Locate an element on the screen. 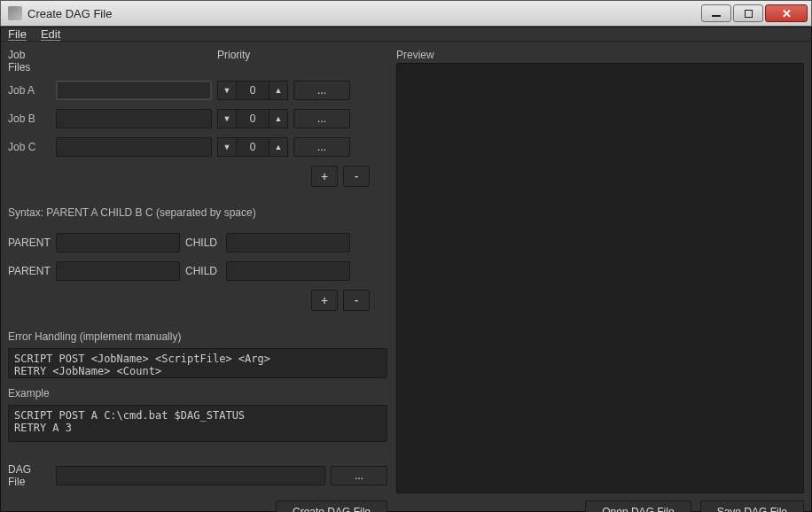 Image resolution: width=812 pixels, height=512 pixels. menubar: File Edit is located at coordinates (406, 35).